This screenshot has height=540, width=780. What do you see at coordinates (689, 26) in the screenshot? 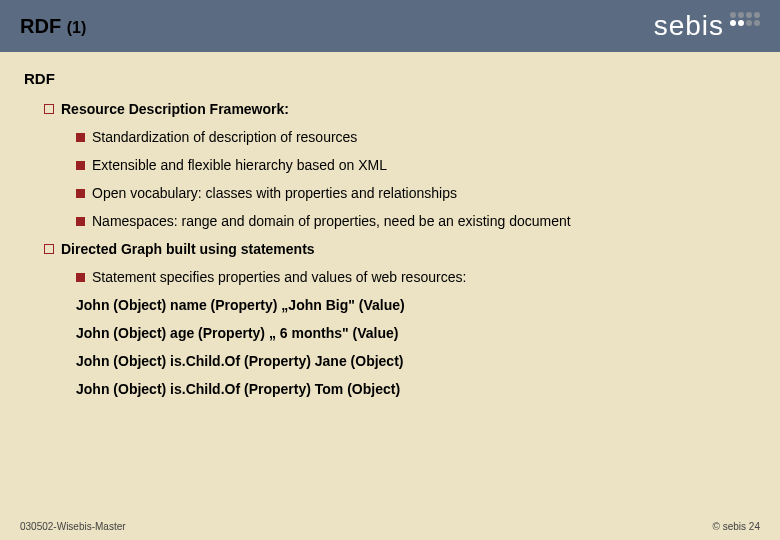
I see `logo-text: sebis` at bounding box center [689, 26].